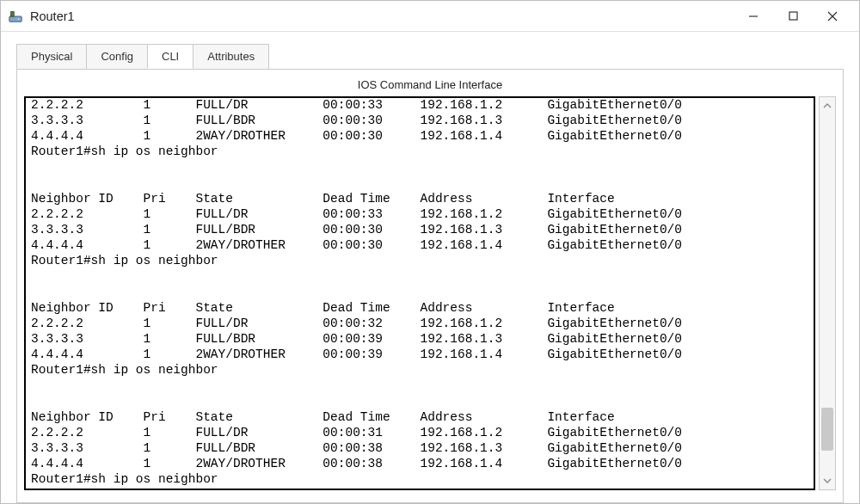 Image resolution: width=860 pixels, height=504 pixels. I want to click on scroll-down-button, so click(827, 481).